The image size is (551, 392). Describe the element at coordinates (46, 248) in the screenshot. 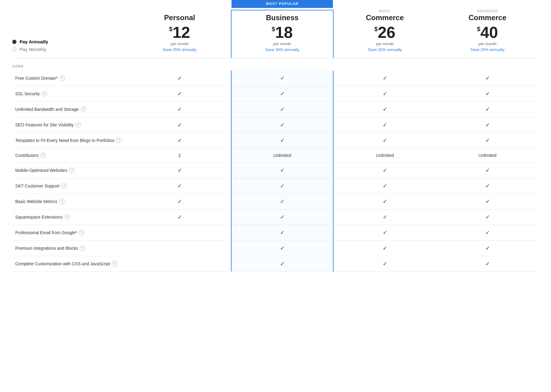

I see `feature-label-text: Premium Integrations and Blocks` at that location.